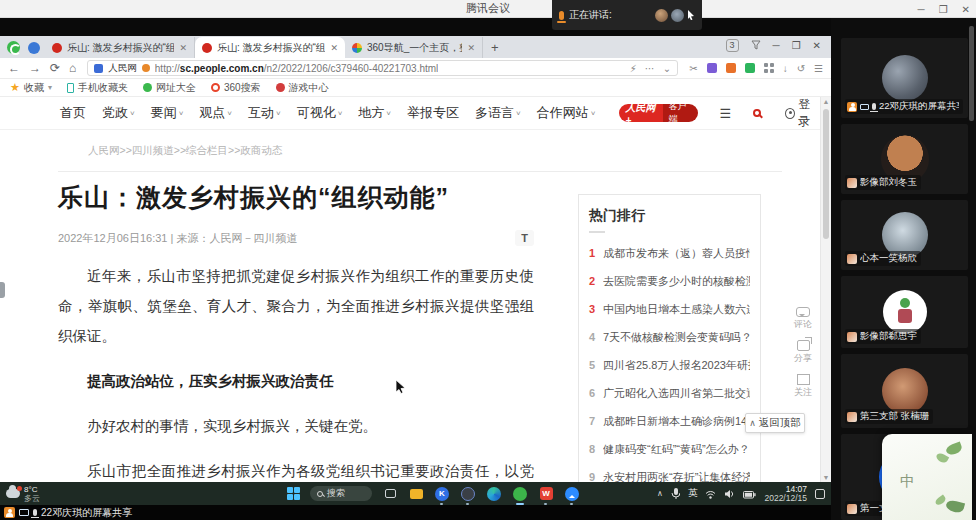  What do you see at coordinates (634, 68) in the screenshot?
I see `speed-mode-icon: ⚡` at bounding box center [634, 68].